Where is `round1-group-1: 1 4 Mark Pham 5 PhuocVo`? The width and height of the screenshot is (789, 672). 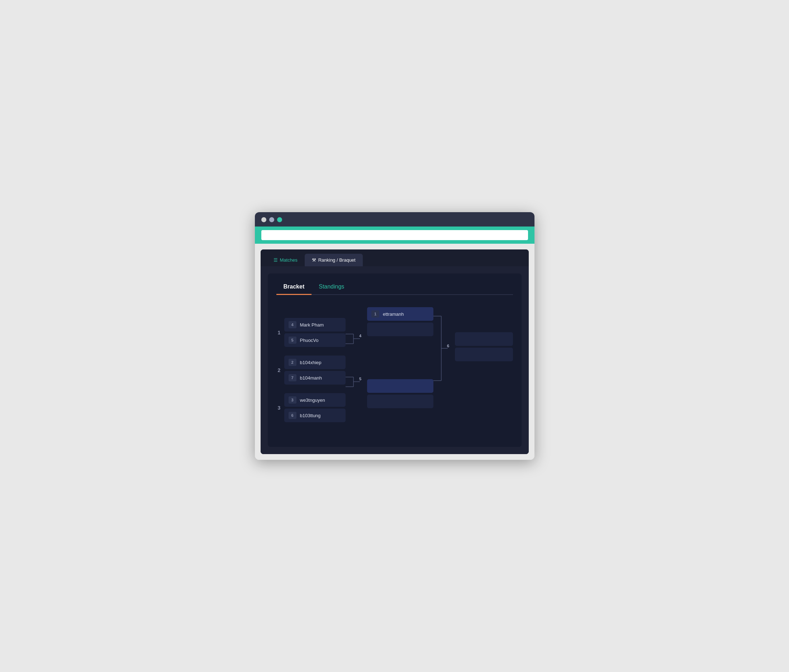
round1-group-1: 1 4 Mark Pham 5 PhuocVo is located at coordinates (311, 333).